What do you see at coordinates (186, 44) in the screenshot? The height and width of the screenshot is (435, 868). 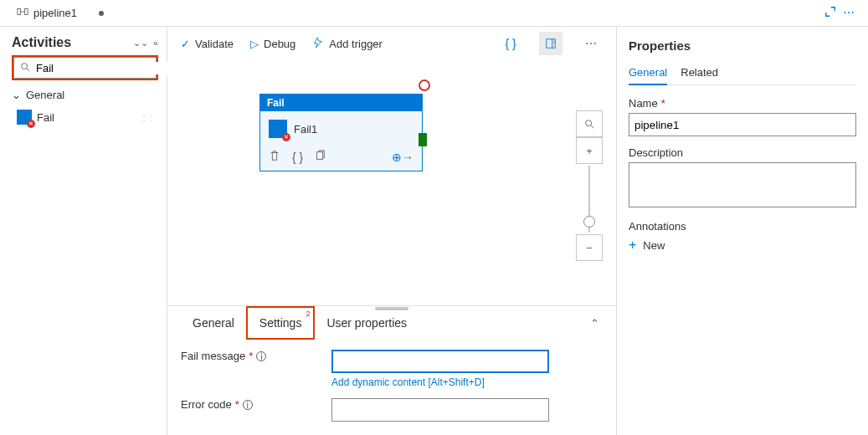 I see `check-icon: ✓` at bounding box center [186, 44].